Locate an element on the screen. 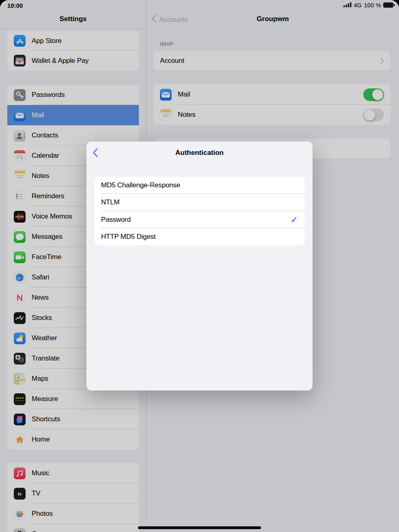  auth-option-password: Password ✓ is located at coordinates (200, 220).